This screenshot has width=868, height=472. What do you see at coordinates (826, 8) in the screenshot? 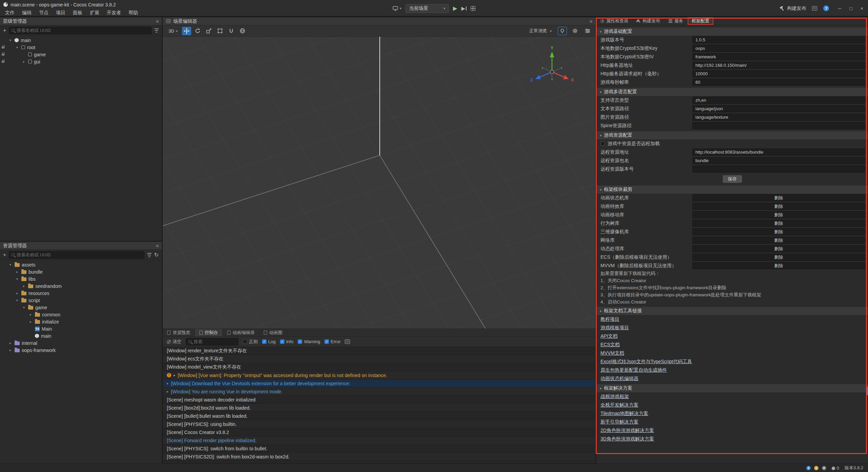
I see `help-button: ?` at bounding box center [826, 8].